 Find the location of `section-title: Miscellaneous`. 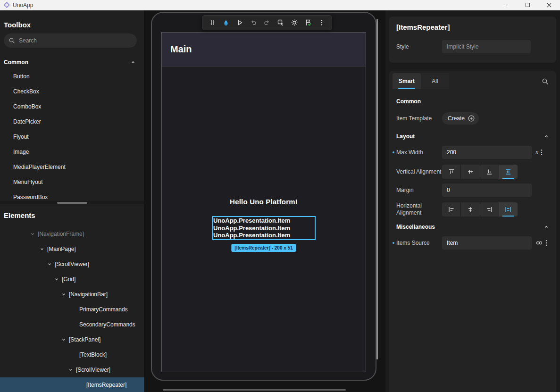

section-title: Miscellaneous is located at coordinates (416, 227).